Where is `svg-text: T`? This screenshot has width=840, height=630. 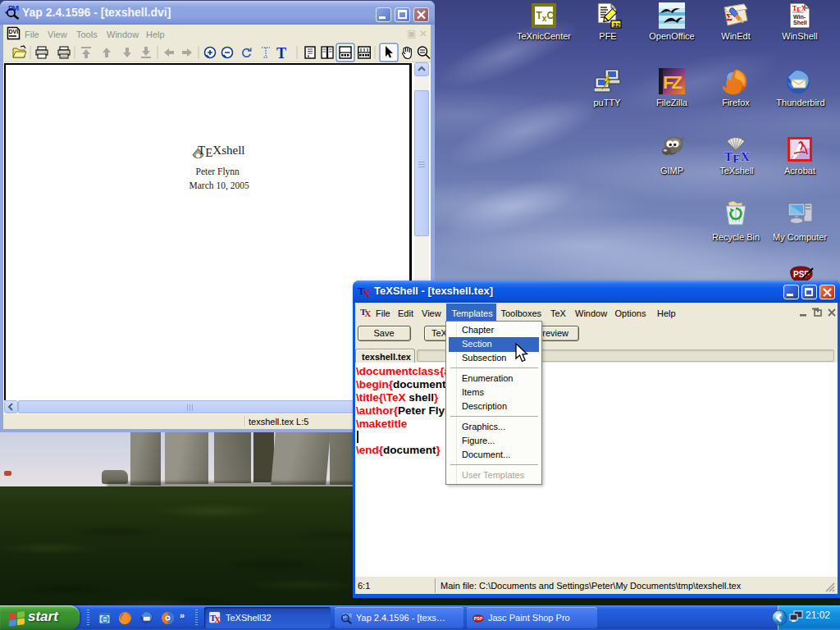 svg-text: T is located at coordinates (281, 53).